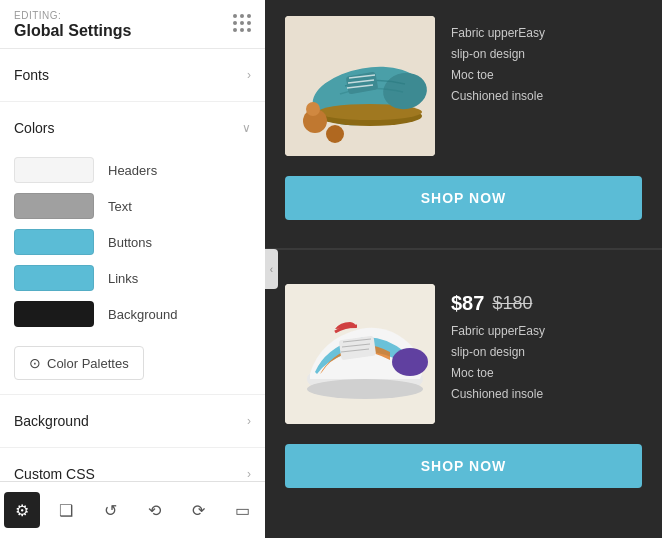 Image resolution: width=662 pixels, height=538 pixels. Describe the element at coordinates (546, 96) in the screenshot. I see `product-desc-1-4: Cushioned insole` at that location.